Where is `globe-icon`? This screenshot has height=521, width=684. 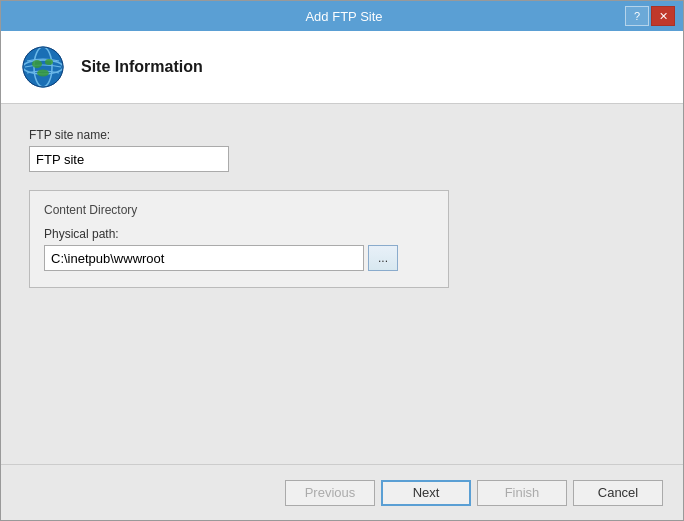 globe-icon is located at coordinates (43, 67).